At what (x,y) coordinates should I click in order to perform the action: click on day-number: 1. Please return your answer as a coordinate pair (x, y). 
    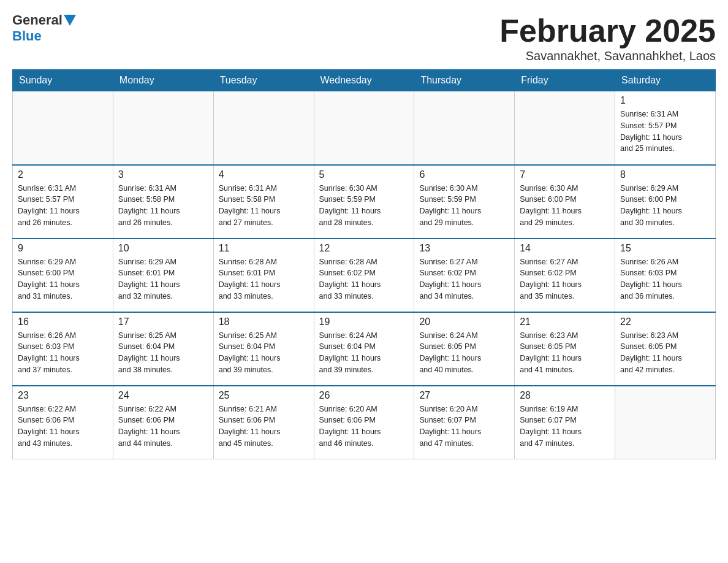
    Looking at the image, I should click on (665, 101).